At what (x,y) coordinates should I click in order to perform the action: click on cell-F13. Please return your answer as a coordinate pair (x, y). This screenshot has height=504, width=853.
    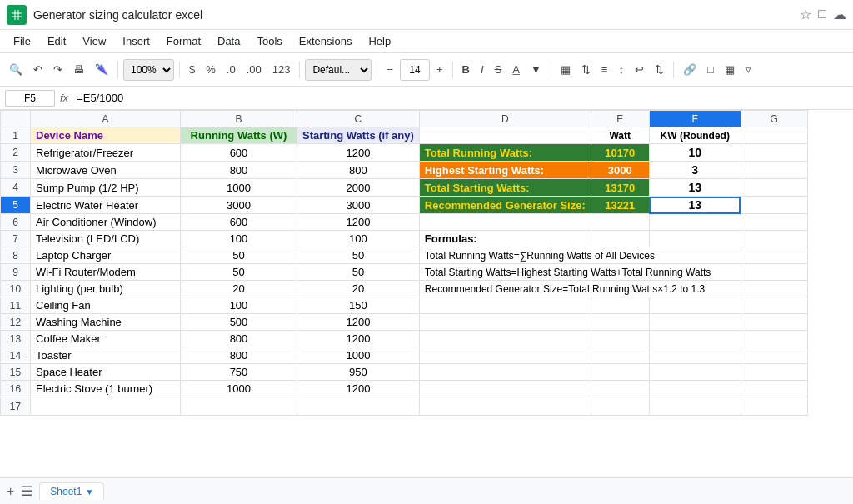
    Looking at the image, I should click on (695, 339).